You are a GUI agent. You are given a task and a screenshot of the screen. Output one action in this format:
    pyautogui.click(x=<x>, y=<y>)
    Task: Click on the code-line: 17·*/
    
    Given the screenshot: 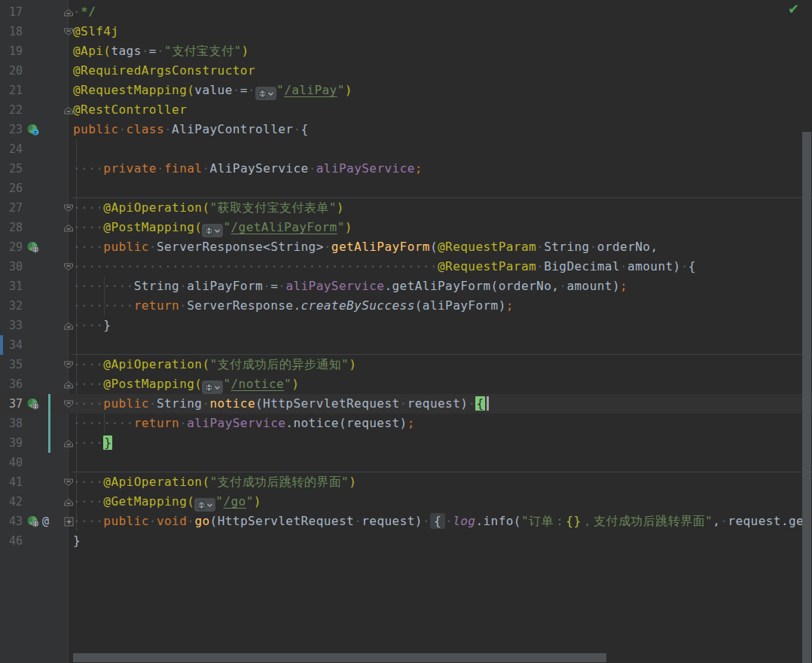 What is the action you would take?
    pyautogui.click(x=406, y=12)
    